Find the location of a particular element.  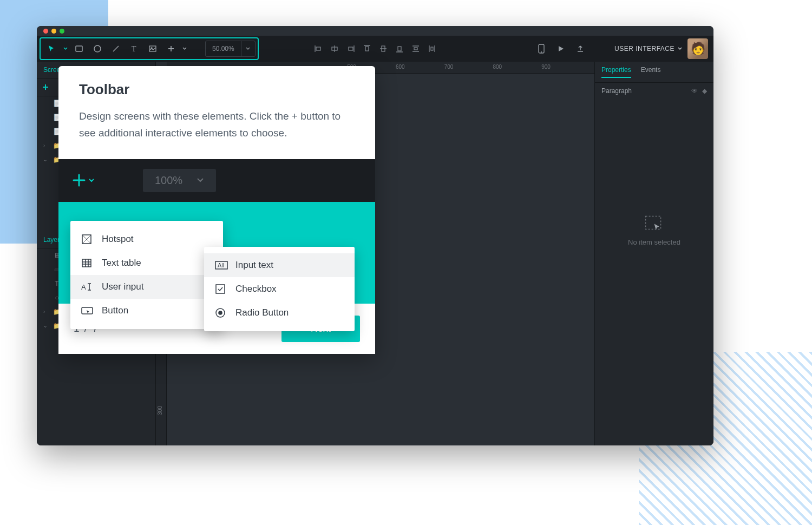

tab-properties: Properties is located at coordinates (616, 72).